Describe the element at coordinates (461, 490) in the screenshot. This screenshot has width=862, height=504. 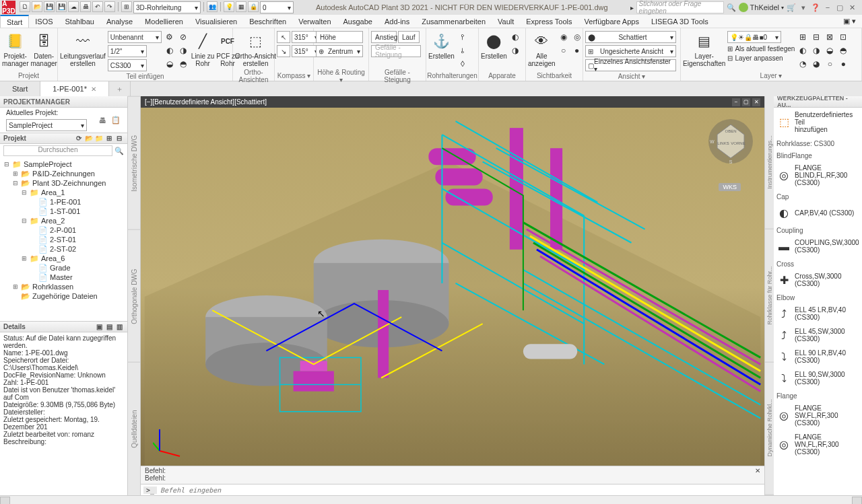
I see `command-input` at that location.